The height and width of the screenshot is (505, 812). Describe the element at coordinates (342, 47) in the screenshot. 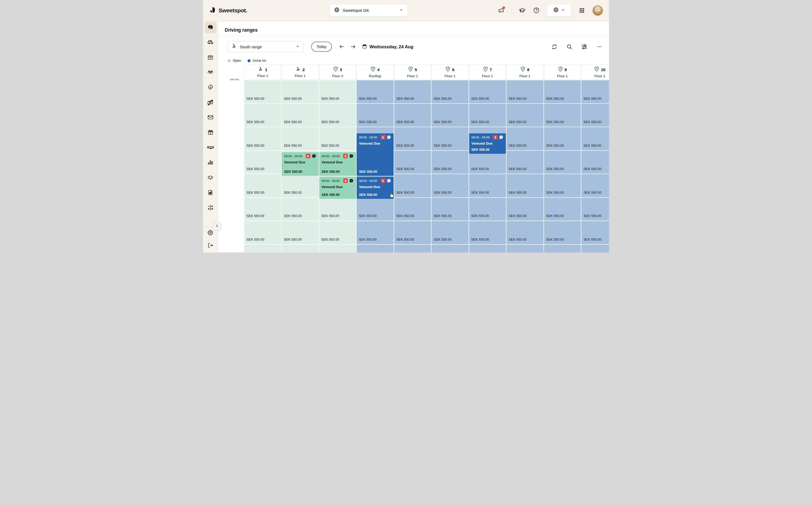

I see `previous-day-button` at that location.